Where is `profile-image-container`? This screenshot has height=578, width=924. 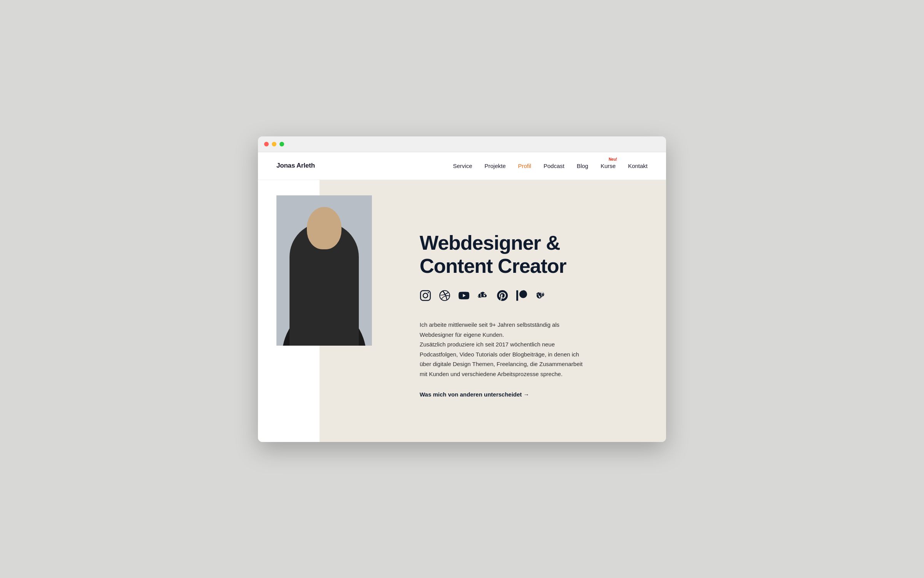
profile-image-container is located at coordinates (324, 271).